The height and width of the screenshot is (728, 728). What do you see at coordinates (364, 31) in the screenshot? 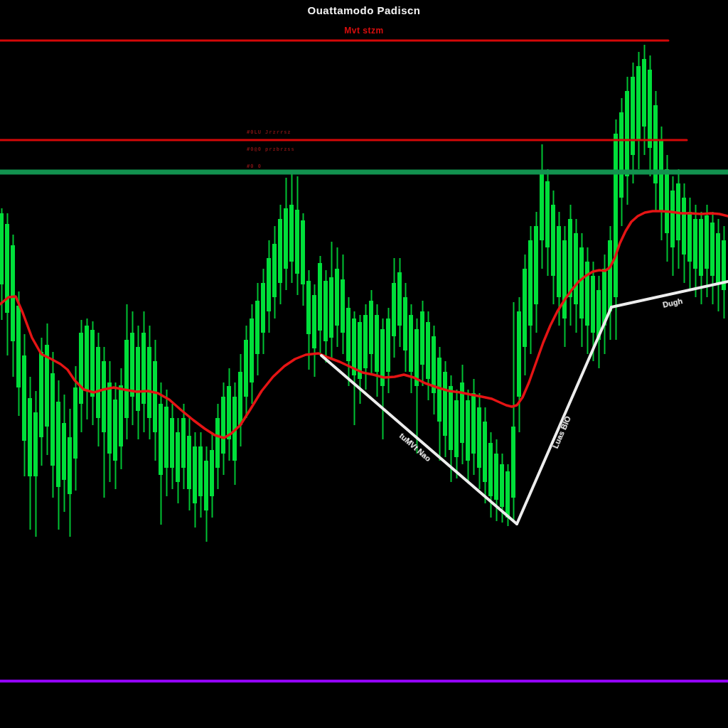
I see `chart-subtitle-label: Mvt stzm` at bounding box center [364, 31].